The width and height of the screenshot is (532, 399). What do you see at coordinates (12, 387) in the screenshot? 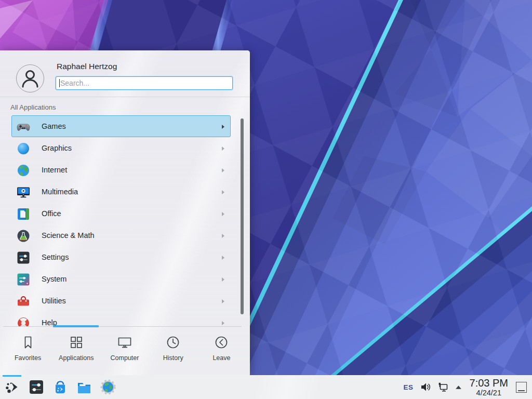
I see `application-launcher-button` at bounding box center [12, 387].